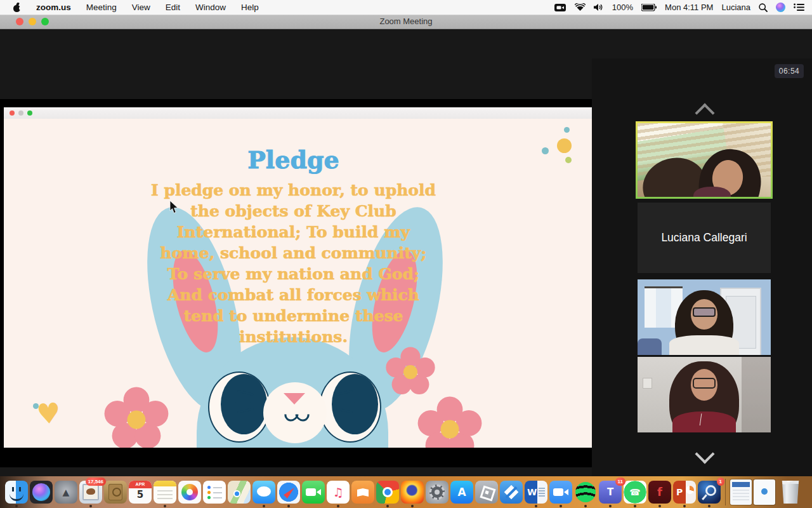  Describe the element at coordinates (789, 71) in the screenshot. I see `meeting-timer: 06:54` at that location.